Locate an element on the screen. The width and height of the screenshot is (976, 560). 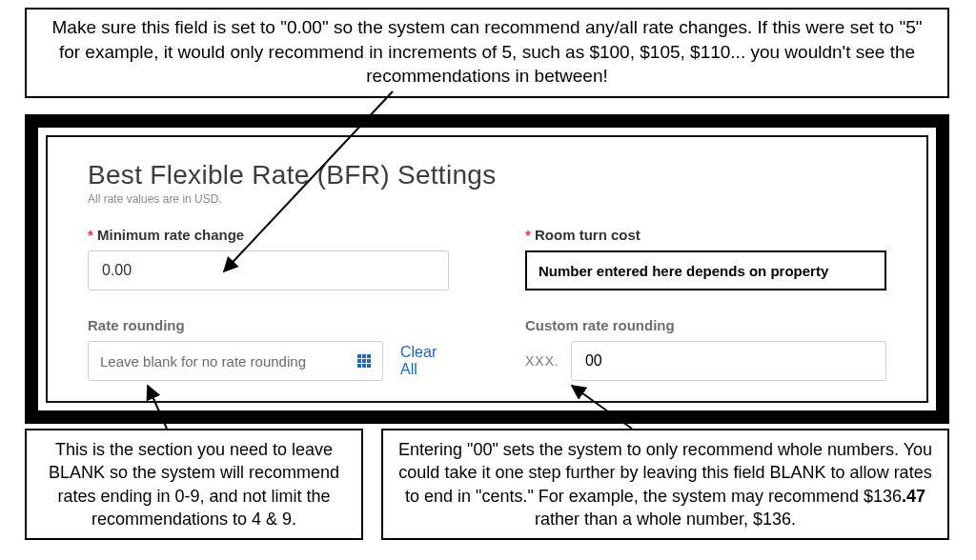
label-min-rate-change: Minimum rate change is located at coordinates (269, 234).